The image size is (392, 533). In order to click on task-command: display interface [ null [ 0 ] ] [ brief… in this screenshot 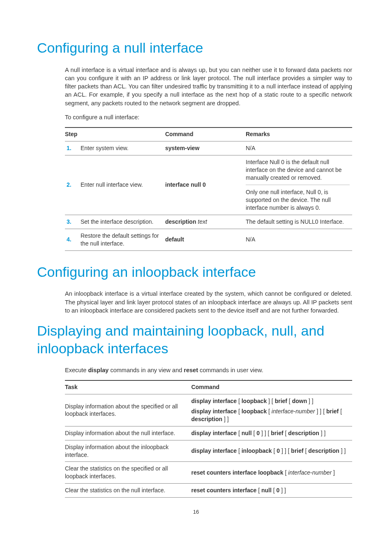, I will do `click(272, 433)`.